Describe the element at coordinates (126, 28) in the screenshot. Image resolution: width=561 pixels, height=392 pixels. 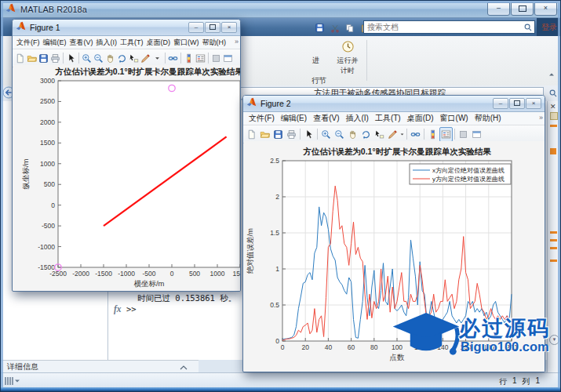
I see `figure1-titlebar: Figure 1 – ×` at that location.